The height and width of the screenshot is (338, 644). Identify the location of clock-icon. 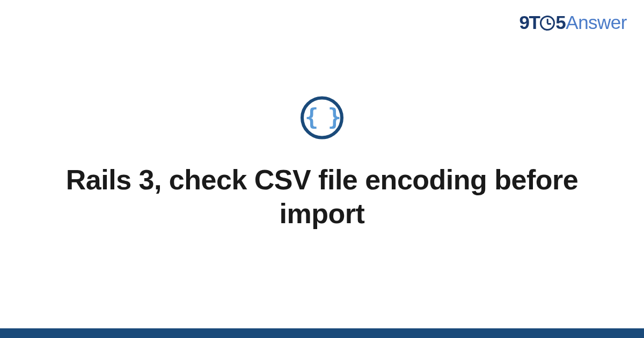
(547, 23).